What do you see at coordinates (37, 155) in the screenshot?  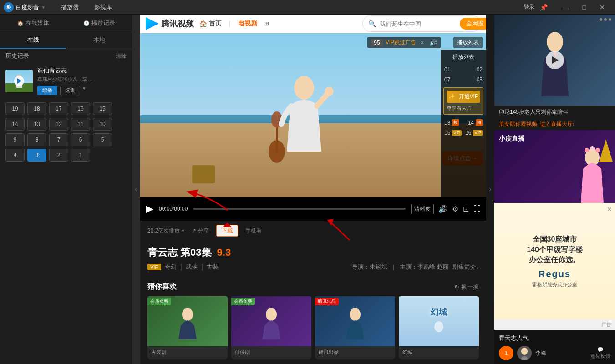 I see `episode-button-3: 3` at bounding box center [37, 155].